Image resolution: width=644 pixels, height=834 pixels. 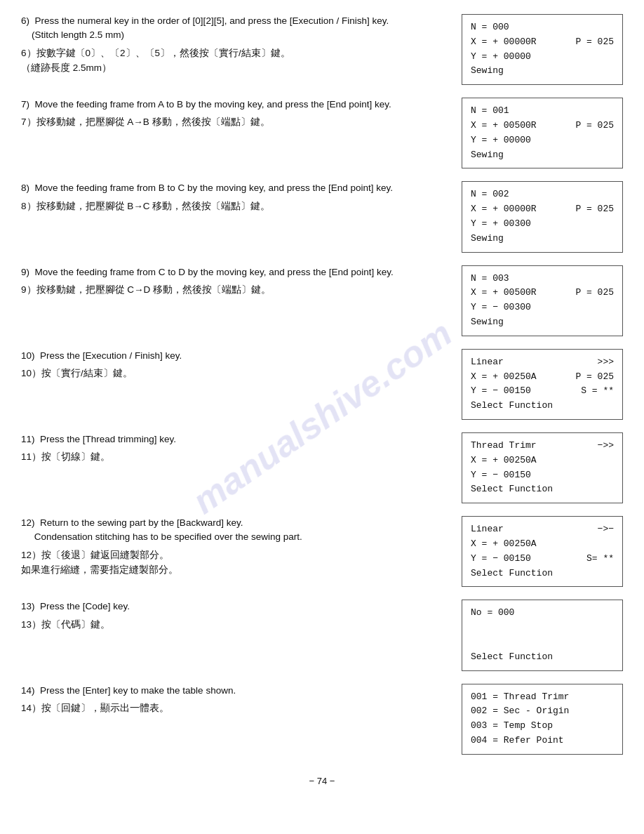 I want to click on step-8-text: 8) Move the feeding frame from B to C by…, so click(x=234, y=197).